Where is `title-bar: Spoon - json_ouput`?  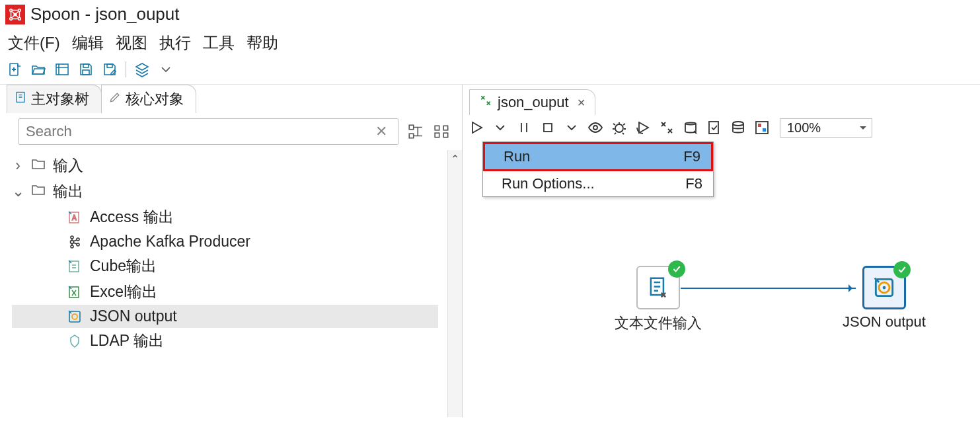
title-bar: Spoon - json_ouput is located at coordinates (490, 15).